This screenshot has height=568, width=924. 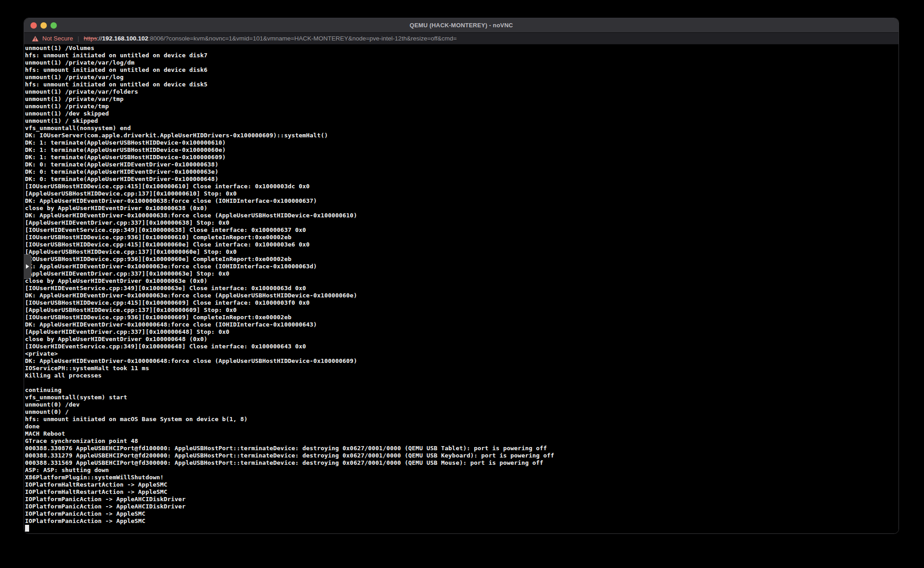 What do you see at coordinates (461, 25) in the screenshot?
I see `window-titlebar: QEMU (HACK-MONTEREY) - noVNC` at bounding box center [461, 25].